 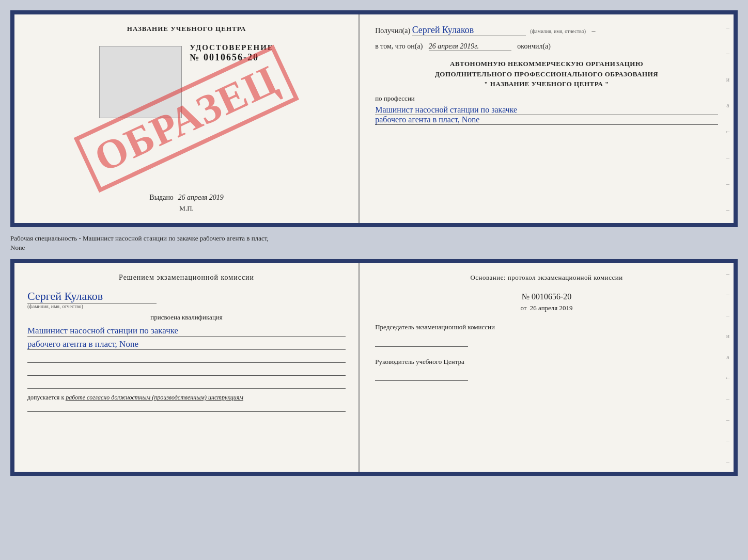 What do you see at coordinates (547, 46) in the screenshot?
I see `date-line: в том, что он(а) 26 апреля 2019г. окончи…` at bounding box center [547, 46].